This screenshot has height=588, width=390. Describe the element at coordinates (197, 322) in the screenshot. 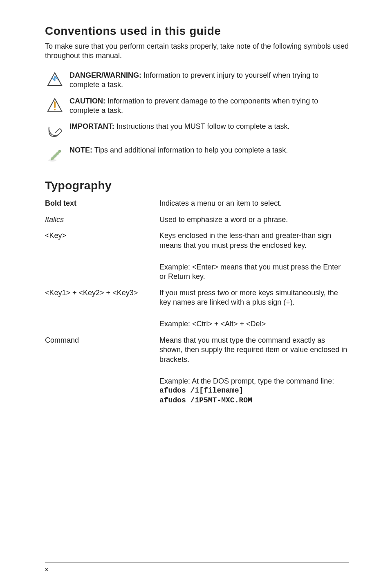

I see `table-row: Example: <Ctrl> + <Alt> + <Del>` at that location.